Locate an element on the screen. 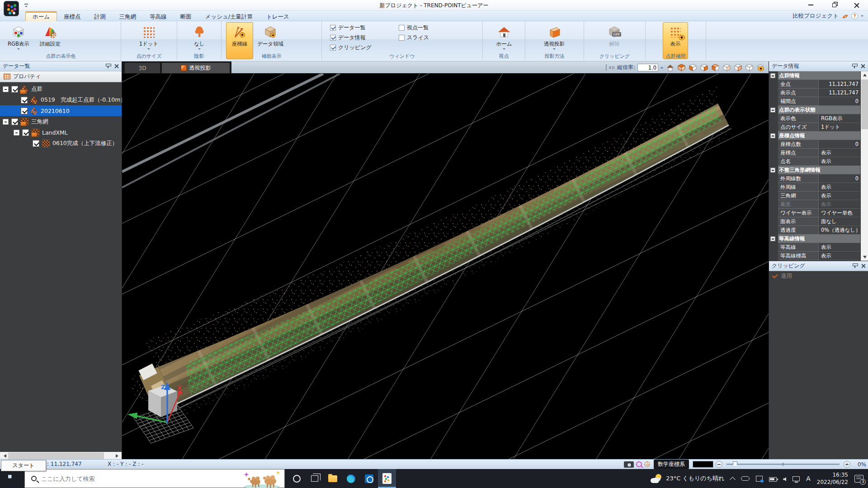 The width and height of the screenshot is (868, 488). quick-access-caret-icon is located at coordinates (27, 6).